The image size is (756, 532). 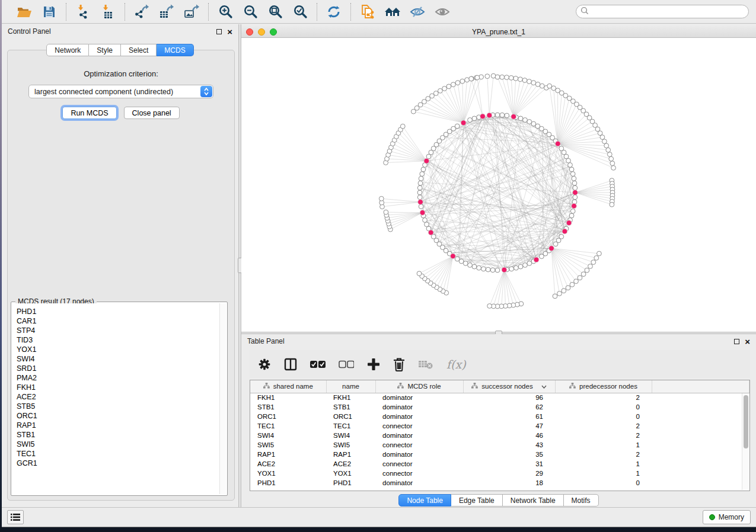 What do you see at coordinates (419, 386) in the screenshot?
I see `column-header-MCDS-role: MCDS role` at bounding box center [419, 386].